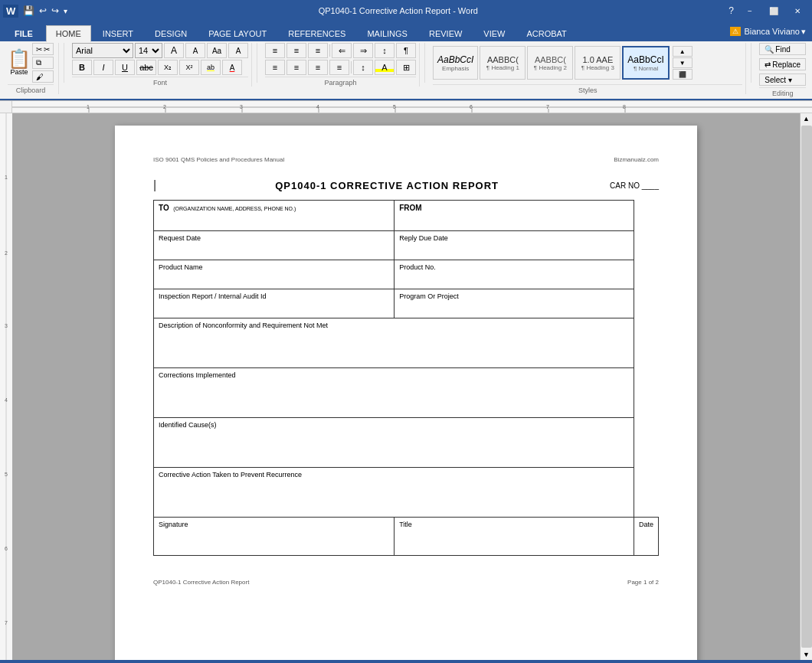 This screenshot has width=812, height=663. What do you see at coordinates (406, 661) in the screenshot?
I see `status-bar: PAGE 1 OF 2 68 WORDS 📄 ⬜ ⬜ ⬜ ⬜ ⬜ − + 80%` at bounding box center [406, 661].